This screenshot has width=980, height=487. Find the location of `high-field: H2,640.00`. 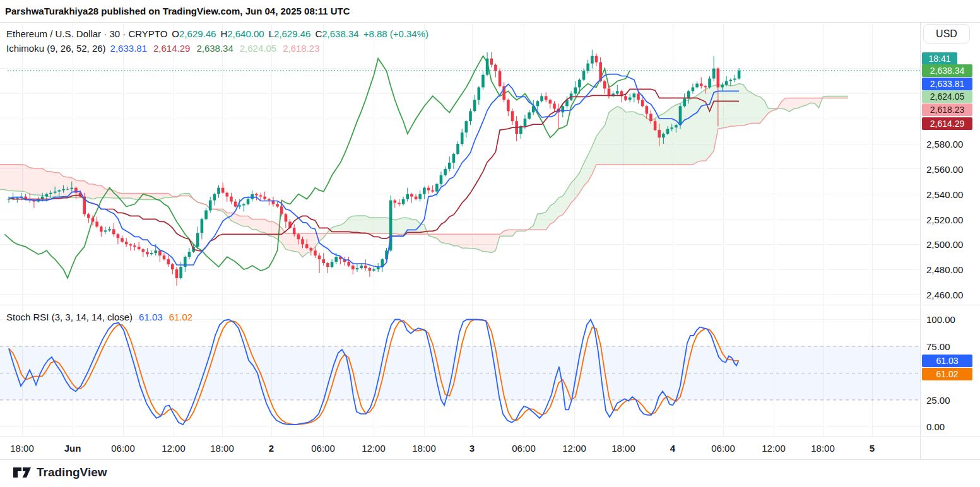

high-field: H2,640.00 is located at coordinates (242, 34).